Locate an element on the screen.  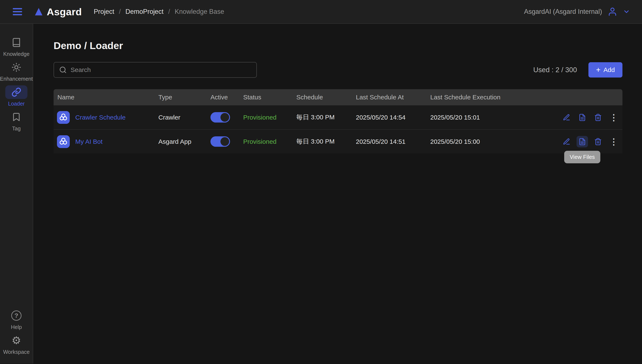
table-row: My AI Bot Asgard App Provisioned 毎日 3:00… is located at coordinates (338, 141).